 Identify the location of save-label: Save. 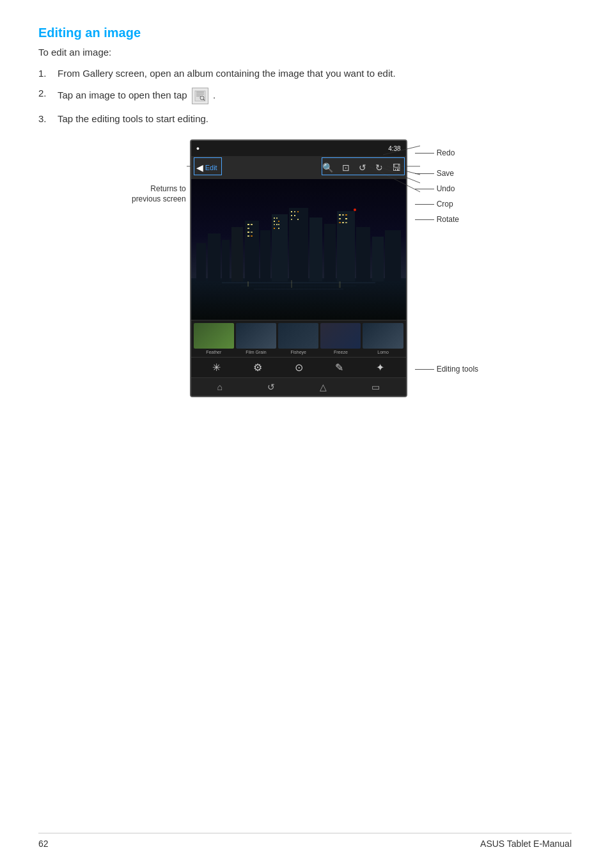
(445, 173).